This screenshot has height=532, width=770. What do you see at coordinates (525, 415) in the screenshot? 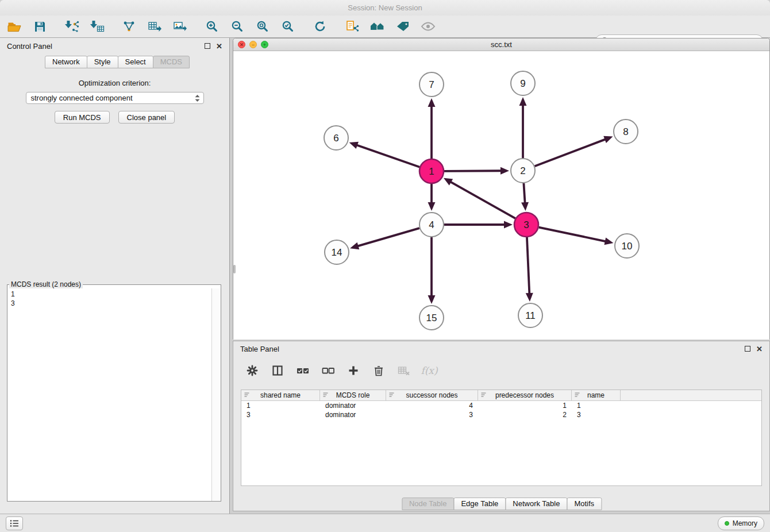
I see `table-cell: 2` at bounding box center [525, 415].